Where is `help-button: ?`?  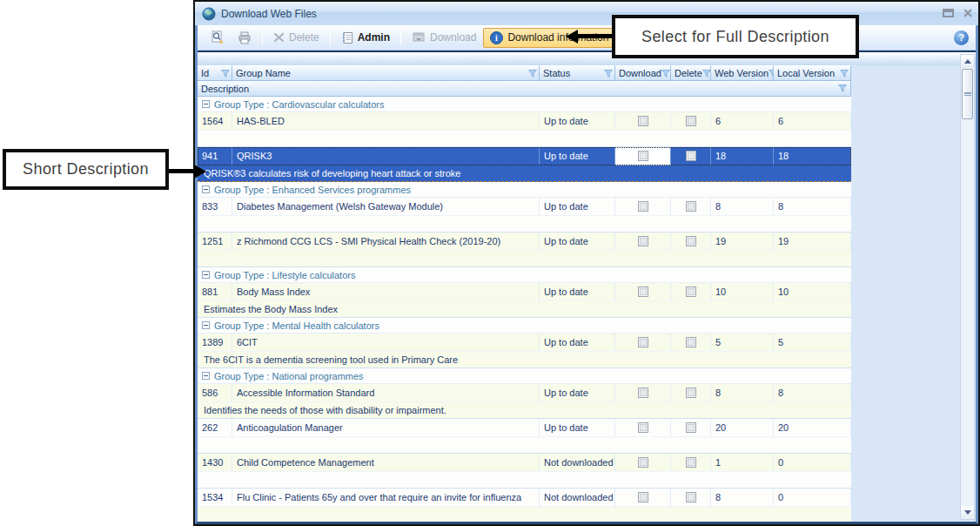
help-button: ? is located at coordinates (961, 38).